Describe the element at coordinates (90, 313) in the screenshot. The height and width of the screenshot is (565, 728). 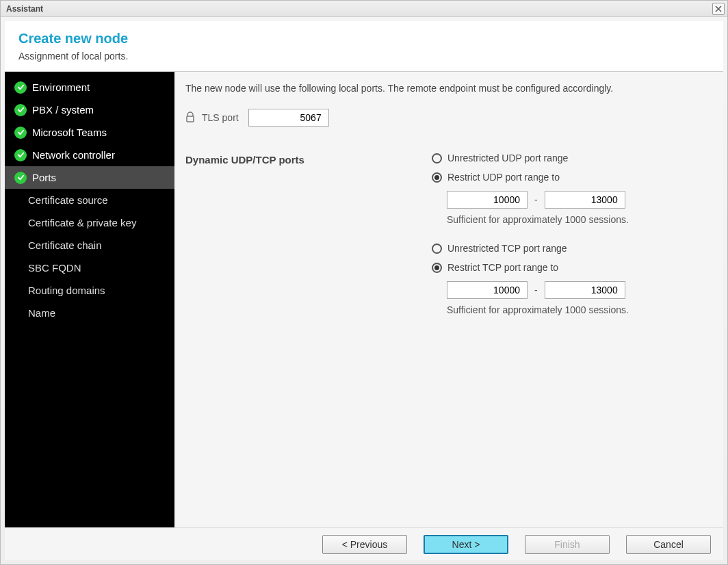
I see `sidebar-item-name: Name` at that location.